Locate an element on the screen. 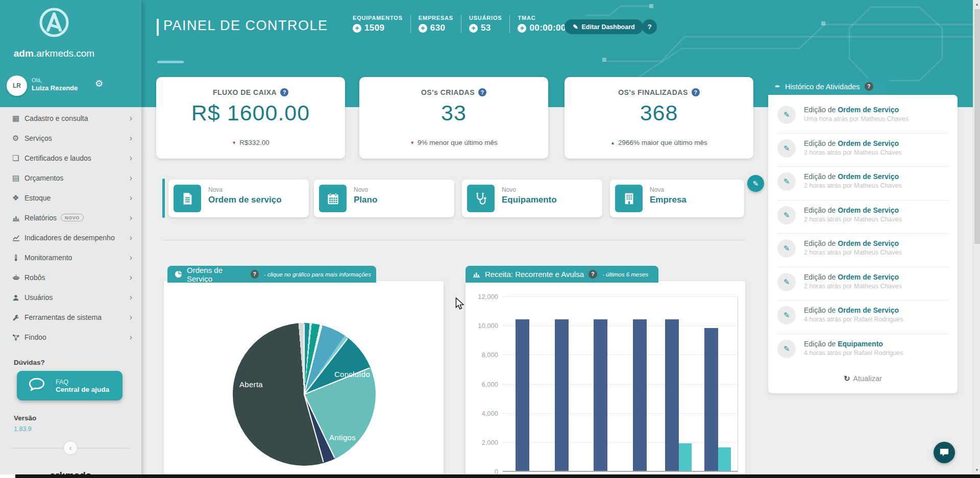 This screenshot has height=478, width=980. orders-pie-chart is located at coordinates (304, 394).